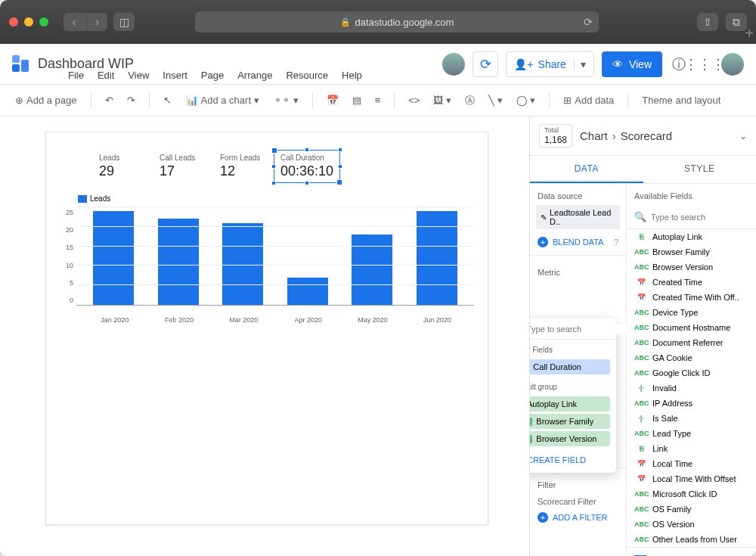 This screenshot has height=556, width=756. Describe the element at coordinates (570, 404) in the screenshot. I see `dimension-field: ⎘Autoplay Link` at that location.